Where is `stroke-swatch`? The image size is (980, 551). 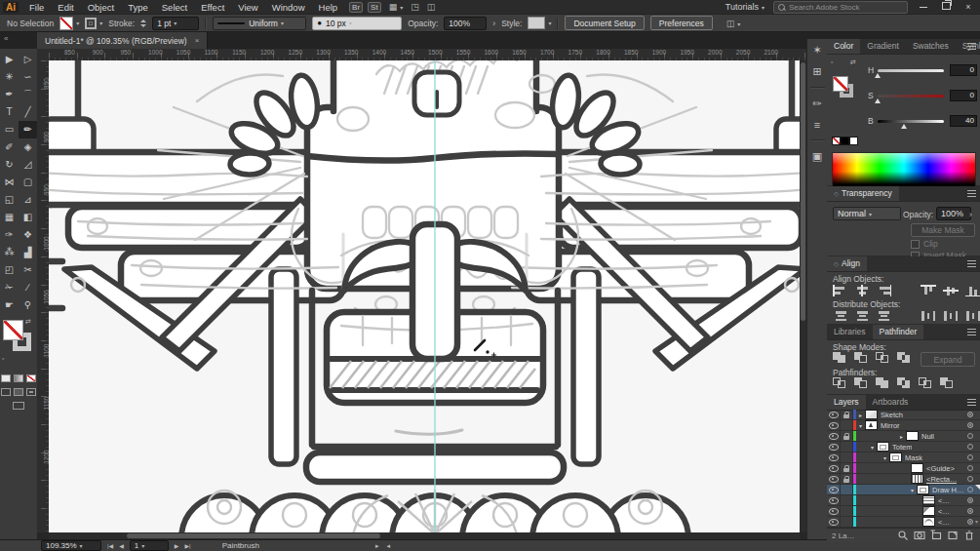 stroke-swatch is located at coordinates (94, 23).